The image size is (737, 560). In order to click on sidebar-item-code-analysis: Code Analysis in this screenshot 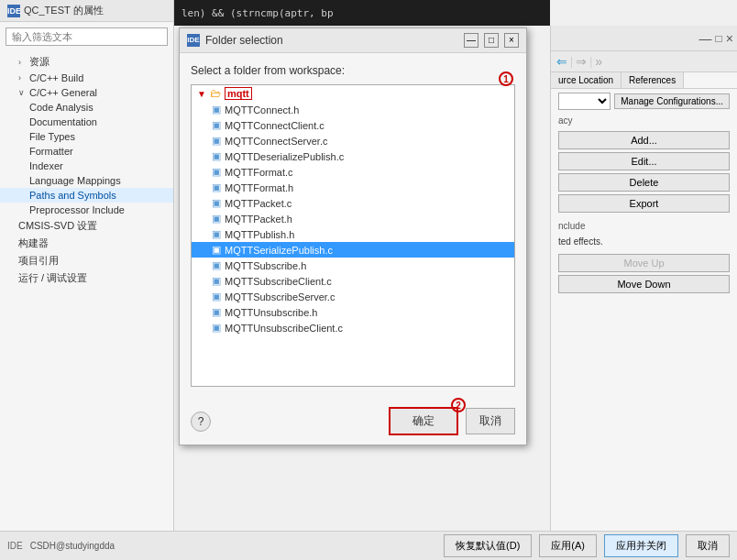, I will do `click(86, 107)`.